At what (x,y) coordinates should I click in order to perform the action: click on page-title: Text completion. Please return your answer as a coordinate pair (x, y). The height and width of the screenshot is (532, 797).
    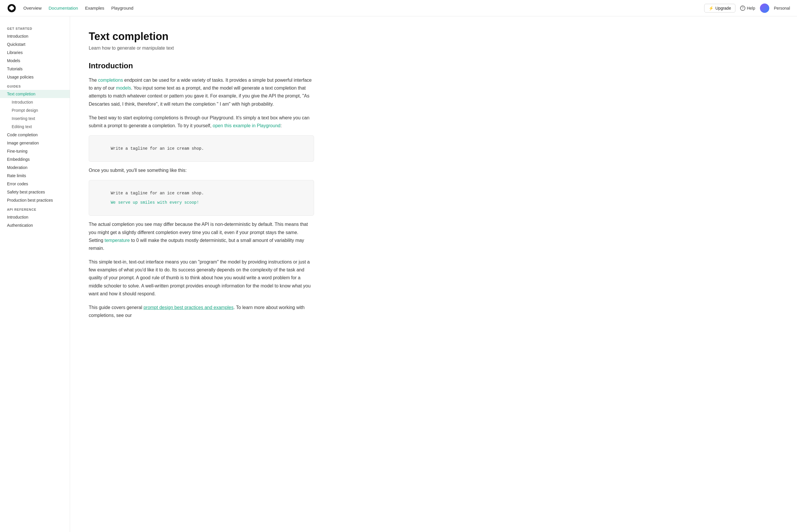
    Looking at the image, I should click on (201, 37).